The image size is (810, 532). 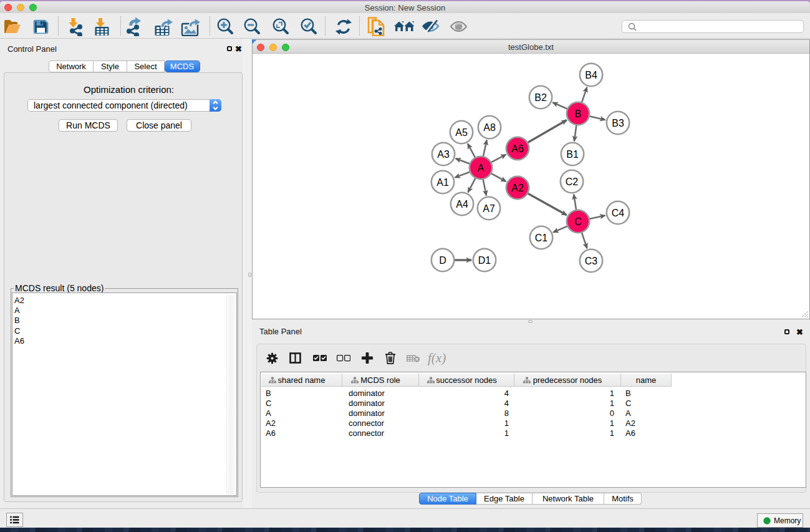 I want to click on svg-text: D, so click(x=443, y=261).